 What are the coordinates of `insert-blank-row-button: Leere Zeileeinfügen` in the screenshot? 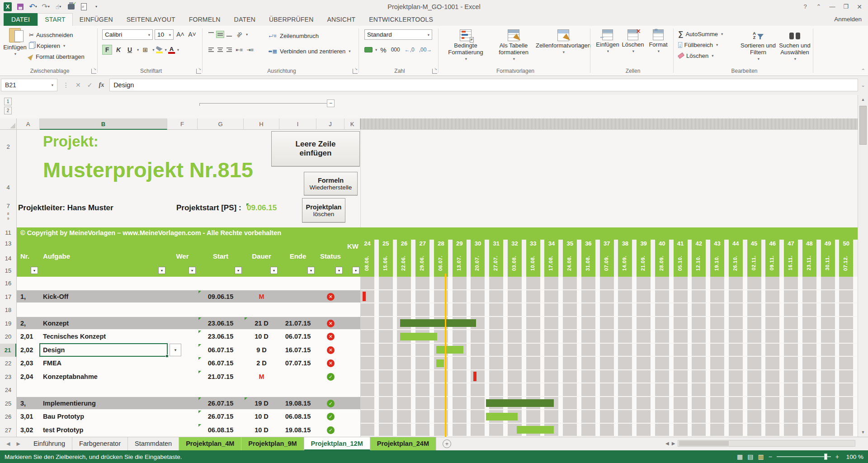 It's located at (316, 149).